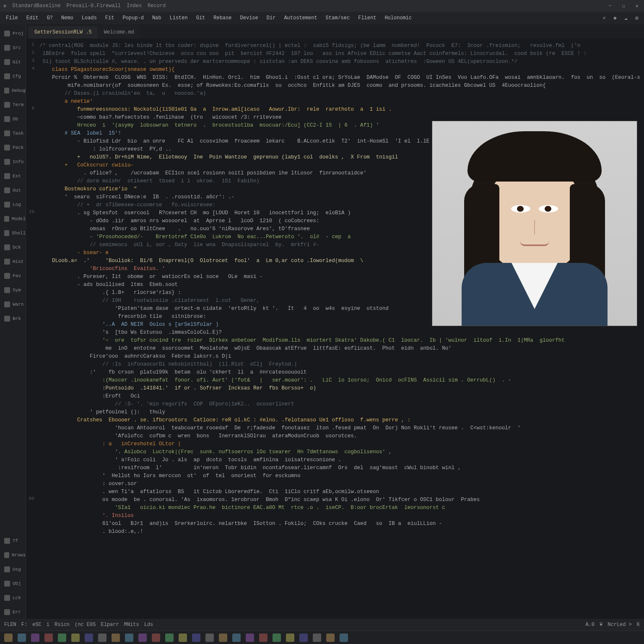 The width and height of the screenshot is (644, 644). What do you see at coordinates (85, 625) in the screenshot?
I see `status-item: (nc E0S` at bounding box center [85, 625].